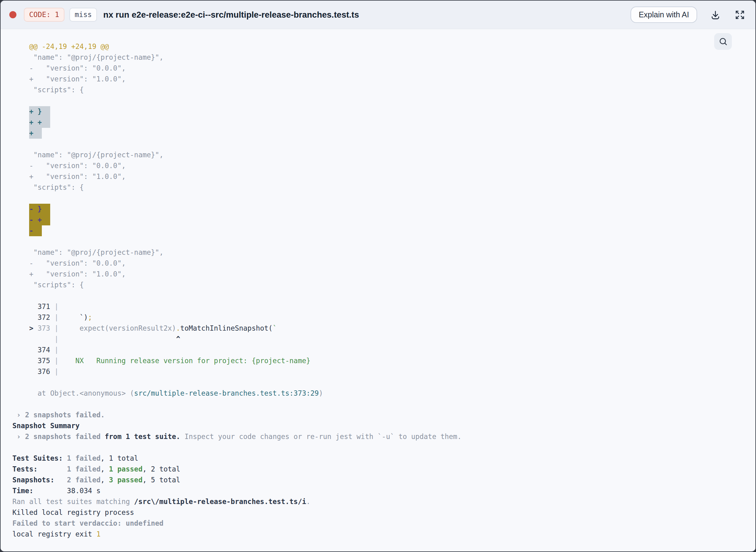  Describe the element at coordinates (275, 328) in the screenshot. I see `terminal-segment: `` at that location.